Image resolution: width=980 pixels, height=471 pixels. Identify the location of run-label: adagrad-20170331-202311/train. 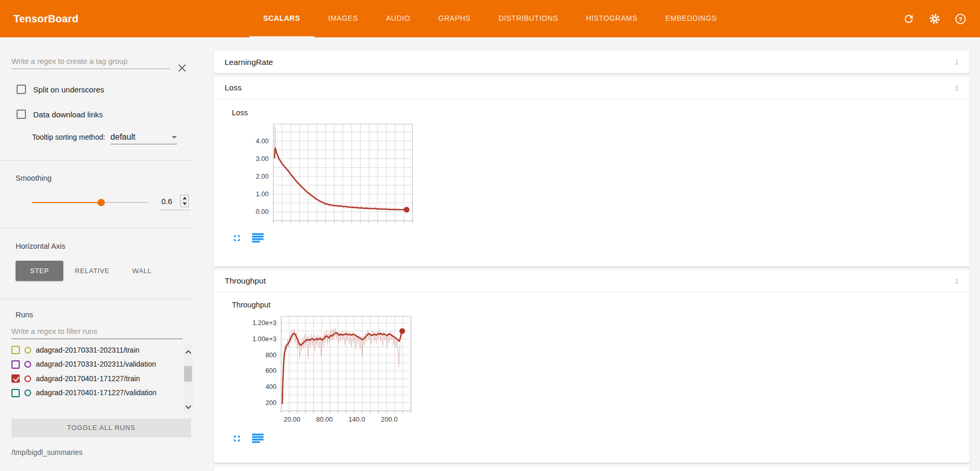
(88, 350).